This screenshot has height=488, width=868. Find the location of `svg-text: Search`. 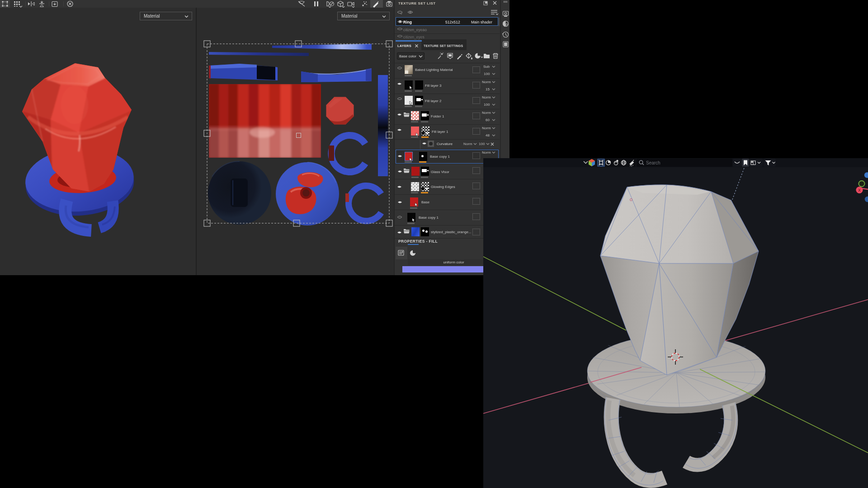

svg-text: Search is located at coordinates (653, 163).